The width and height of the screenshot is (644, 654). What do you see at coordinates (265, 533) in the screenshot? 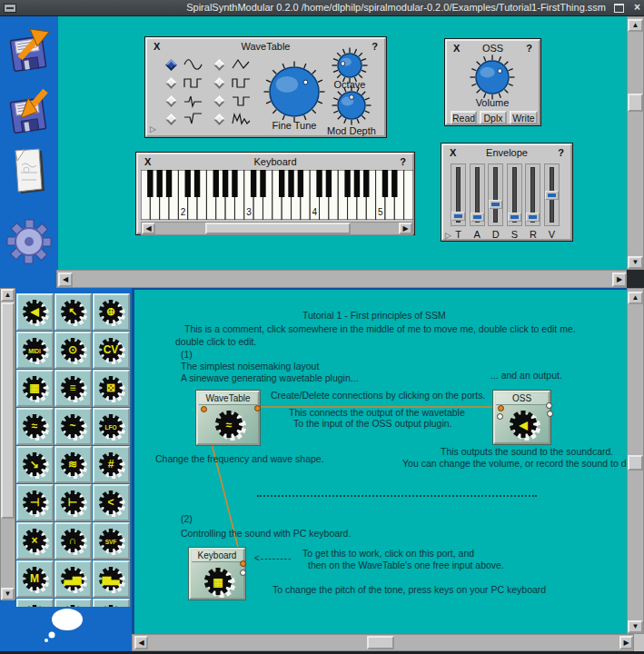
I see `canvas-comment: Controlling the sound with PC keyboard.` at bounding box center [265, 533].